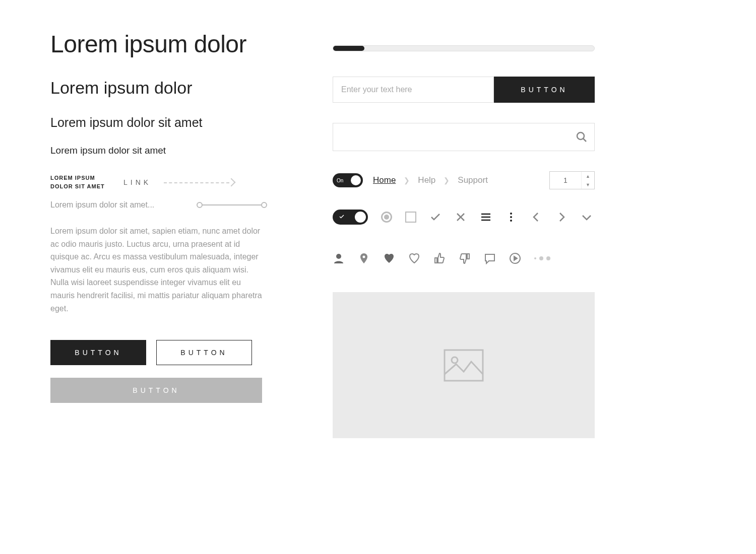 This screenshot has height=554, width=756. I want to click on user-icon, so click(339, 258).